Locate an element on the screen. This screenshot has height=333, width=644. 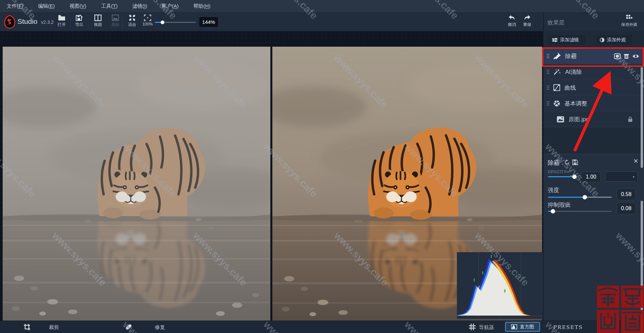
layer-row-original-image: 原图.jpg is located at coordinates (594, 120).